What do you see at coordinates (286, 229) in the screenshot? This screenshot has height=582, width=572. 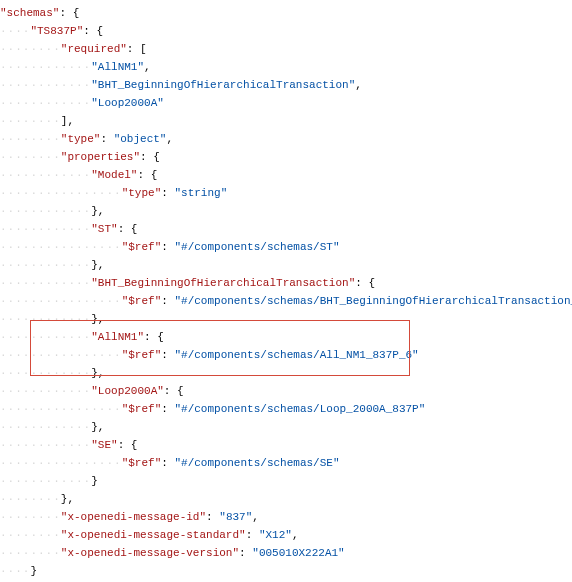 I see `code-line: ············"ST": {` at bounding box center [286, 229].